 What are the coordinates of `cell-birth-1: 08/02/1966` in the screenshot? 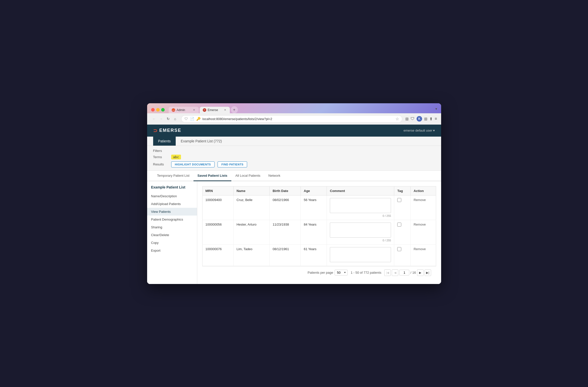 It's located at (285, 208).